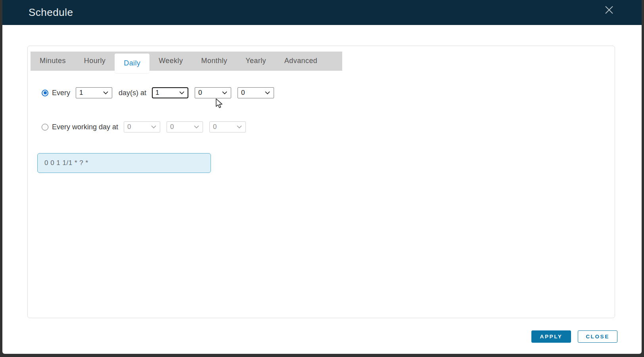 This screenshot has height=357, width=644. Describe the element at coordinates (213, 93) in the screenshot. I see `minute-select: 0` at that location.